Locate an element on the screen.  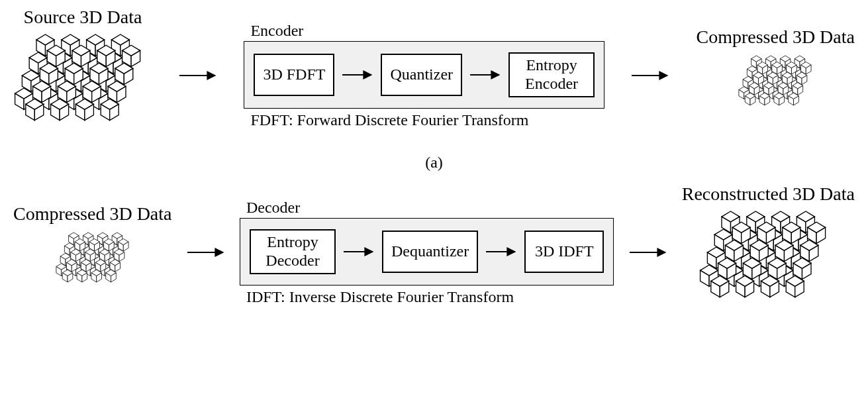
reconstructed-cube-icon is located at coordinates (768, 265).